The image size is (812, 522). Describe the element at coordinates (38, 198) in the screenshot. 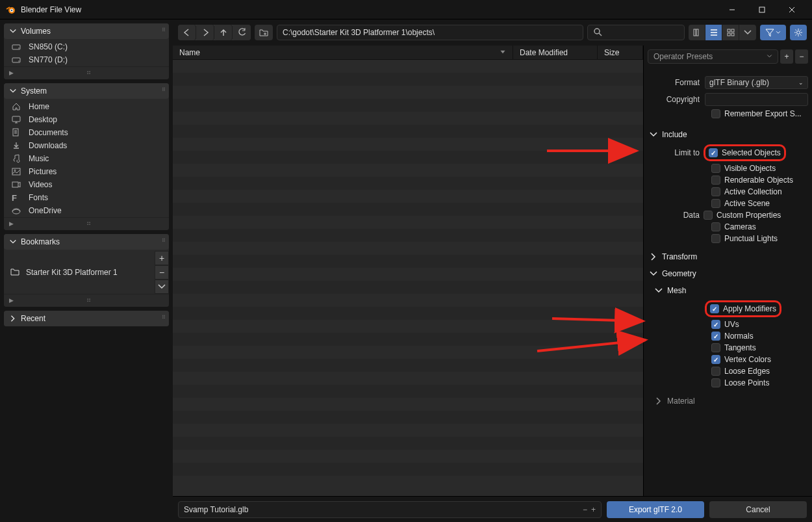

I see `system-item-label: Fonts` at that location.